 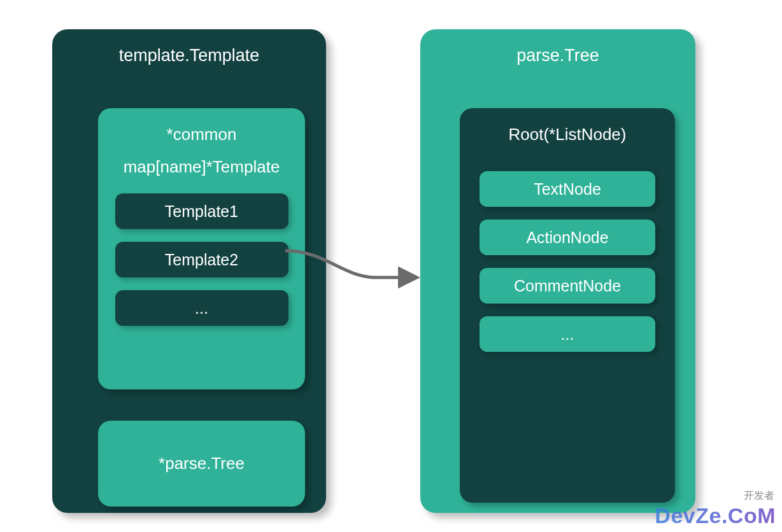 I want to click on template-item: Template2, so click(x=202, y=260).